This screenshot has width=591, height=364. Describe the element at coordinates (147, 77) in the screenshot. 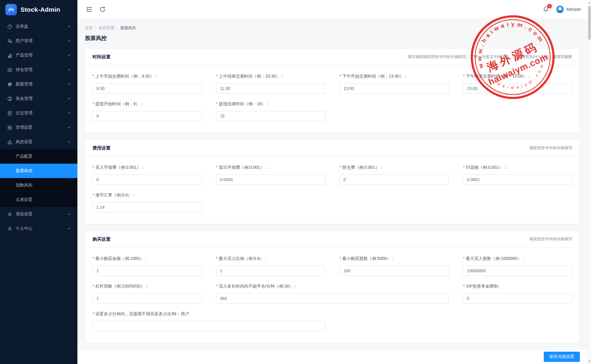

I see `field-label: *上午开始交易时间（例：9:30）：` at that location.